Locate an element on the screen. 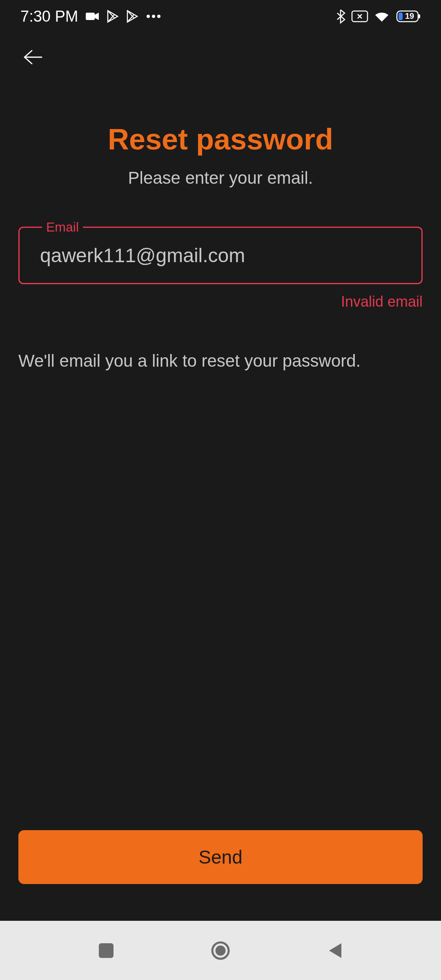 This screenshot has height=980, width=441. status-bar: 7:30 PM 19 is located at coordinates (220, 16).